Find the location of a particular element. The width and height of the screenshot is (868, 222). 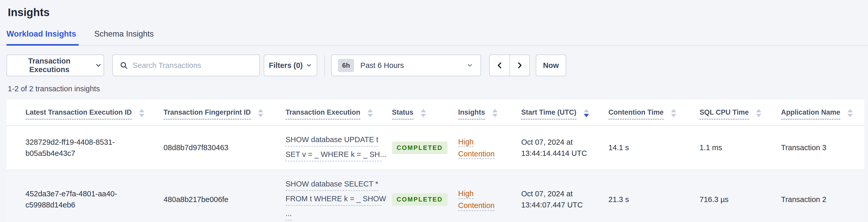

tab-bar: Workload Insights Schema Insights is located at coordinates (434, 37).